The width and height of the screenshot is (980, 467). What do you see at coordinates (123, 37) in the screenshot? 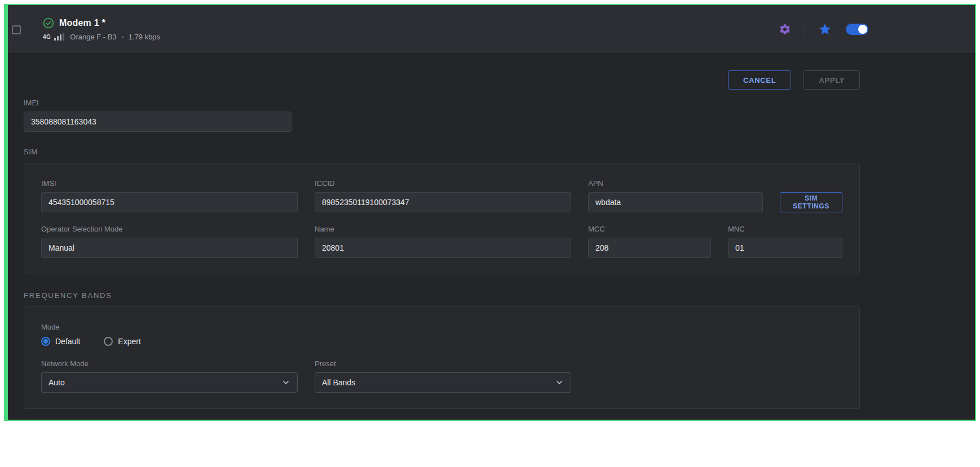
I see `dot-separator` at bounding box center [123, 37].